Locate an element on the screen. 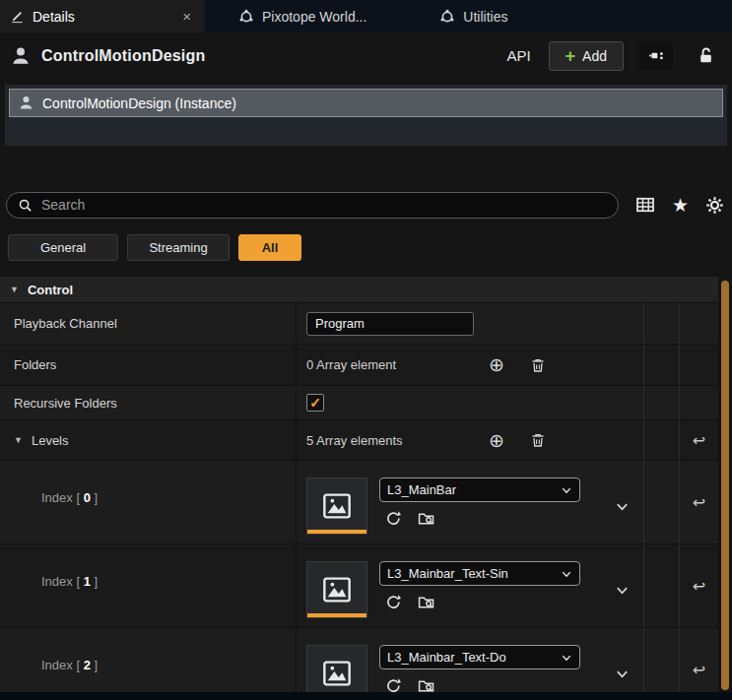 Image resolution: width=732 pixels, height=700 pixels. row-folders: Folders 0 Array element ⊕ is located at coordinates (359, 365).